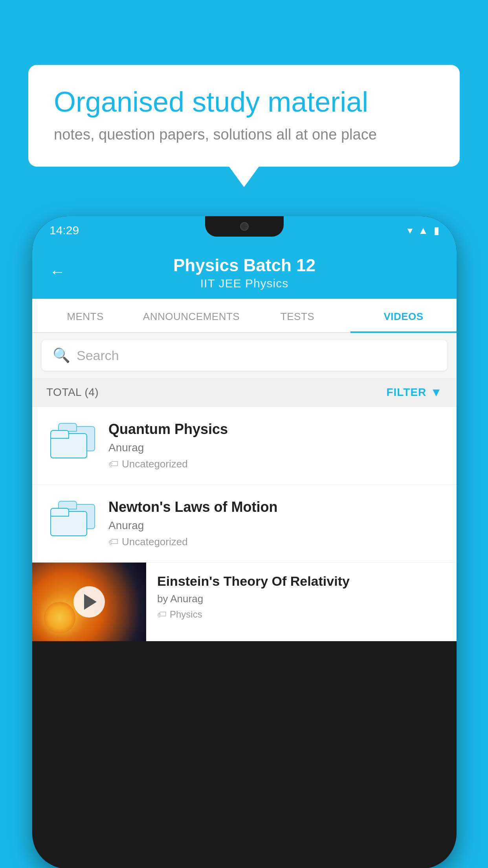 Image resolution: width=488 pixels, height=868 pixels. What do you see at coordinates (244, 230) in the screenshot?
I see `status-bar: 14:29 ▾ ▲ ▮` at bounding box center [244, 230].